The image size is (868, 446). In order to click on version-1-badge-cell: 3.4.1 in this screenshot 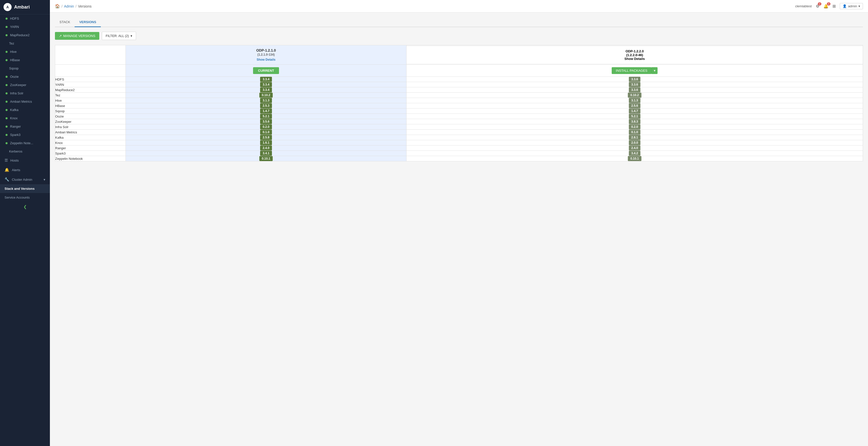, I will do `click(266, 153)`.